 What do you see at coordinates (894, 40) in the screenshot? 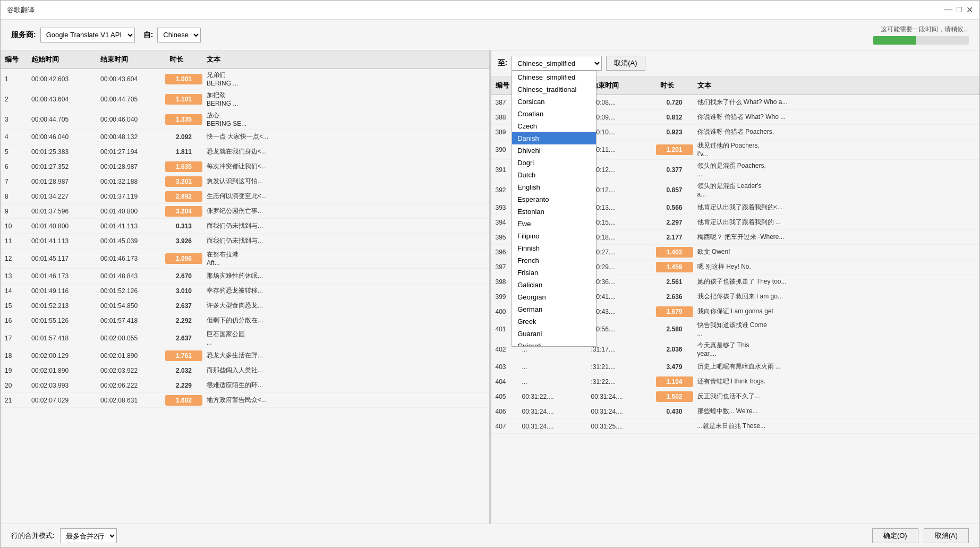
I see `progress-fill` at bounding box center [894, 40].